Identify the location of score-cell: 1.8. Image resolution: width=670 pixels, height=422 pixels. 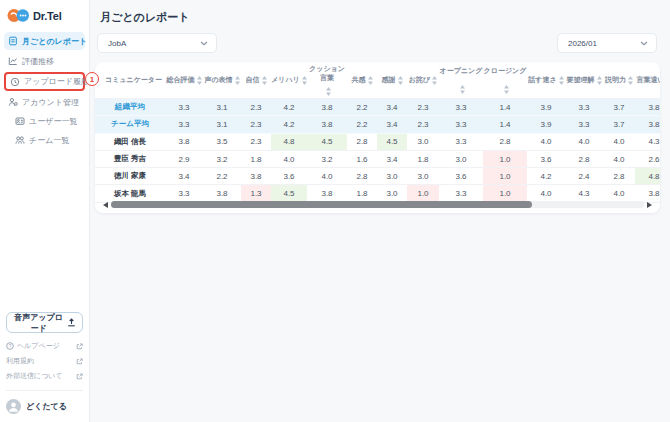
(423, 159).